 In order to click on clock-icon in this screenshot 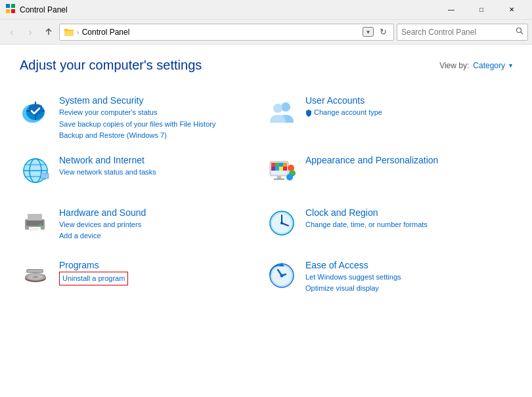, I will do `click(282, 223)`.